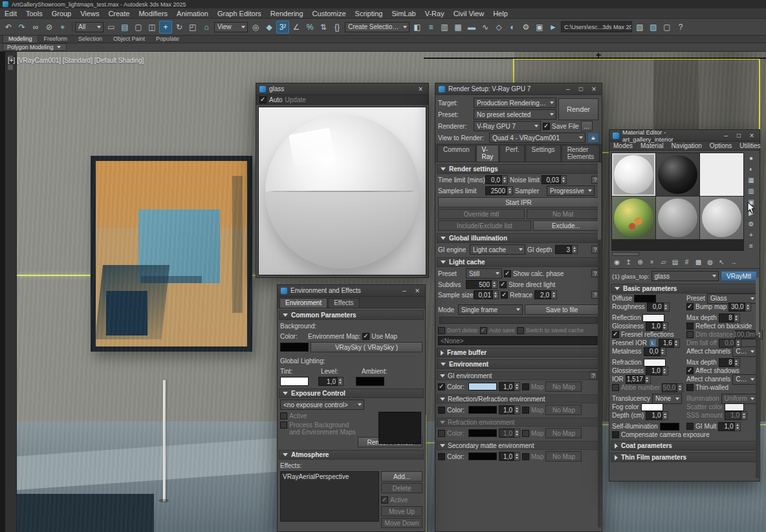 Image resolution: width=766 pixels, height=532 pixels. What do you see at coordinates (519, 365) in the screenshot?
I see `environment-rollout: Environment` at bounding box center [519, 365].